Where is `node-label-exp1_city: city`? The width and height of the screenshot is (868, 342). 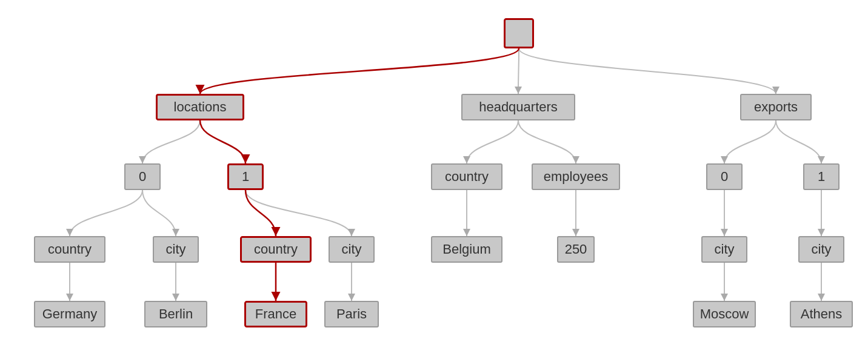 node-label-exp1_city: city is located at coordinates (822, 249).